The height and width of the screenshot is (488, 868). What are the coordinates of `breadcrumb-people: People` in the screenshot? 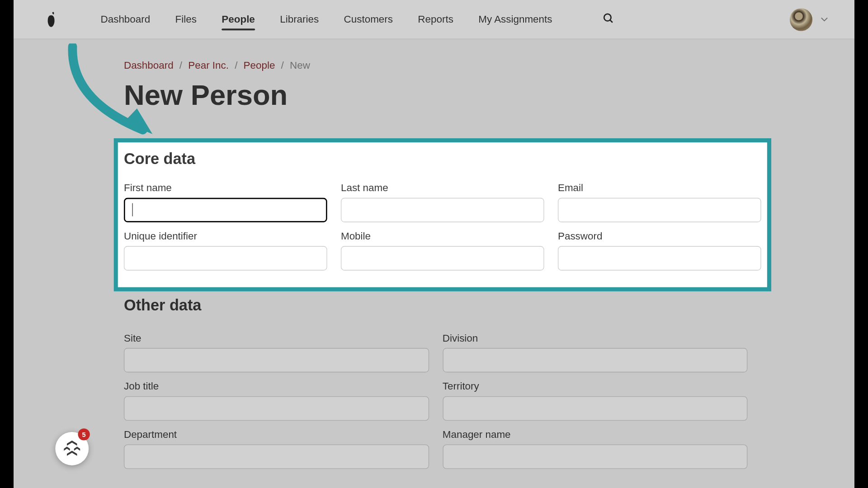 It's located at (259, 66).